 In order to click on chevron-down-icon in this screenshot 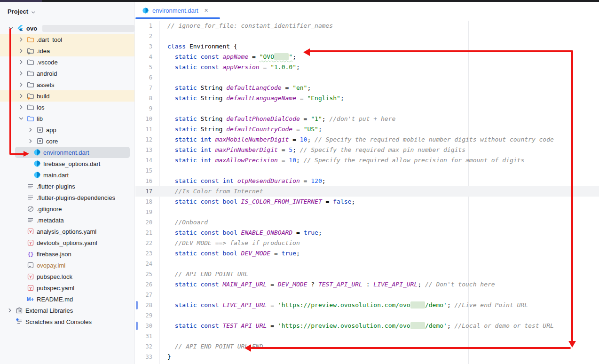, I will do `click(33, 11)`.